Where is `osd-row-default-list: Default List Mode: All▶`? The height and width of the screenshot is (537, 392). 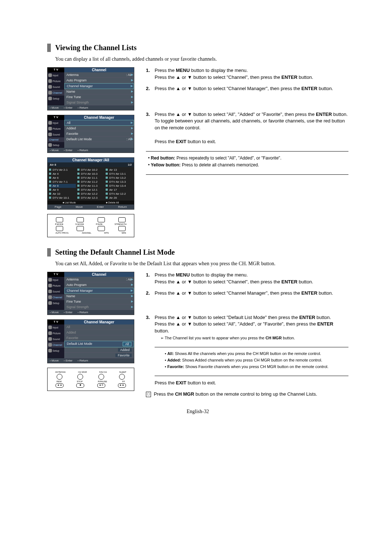
osd-row-default-list: Default List Mode: All▶ is located at coordinates (99, 140).